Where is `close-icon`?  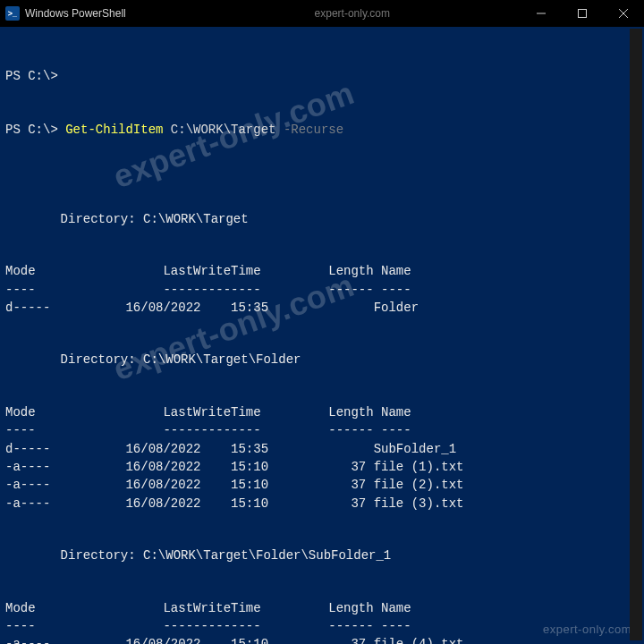
close-icon is located at coordinates (623, 13).